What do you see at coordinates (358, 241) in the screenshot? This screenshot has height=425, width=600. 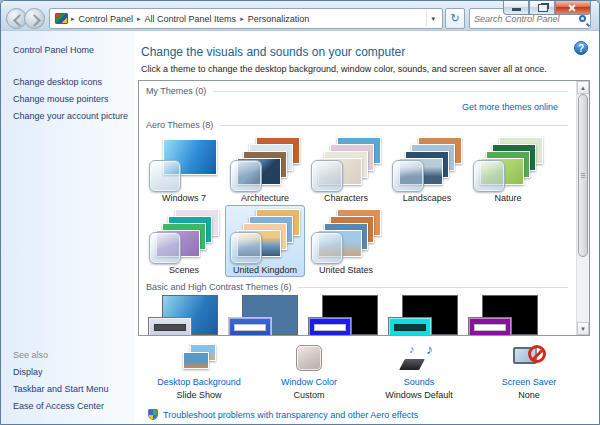 I see `aero-themes-row-2: Scenes United Kingdom` at bounding box center [358, 241].